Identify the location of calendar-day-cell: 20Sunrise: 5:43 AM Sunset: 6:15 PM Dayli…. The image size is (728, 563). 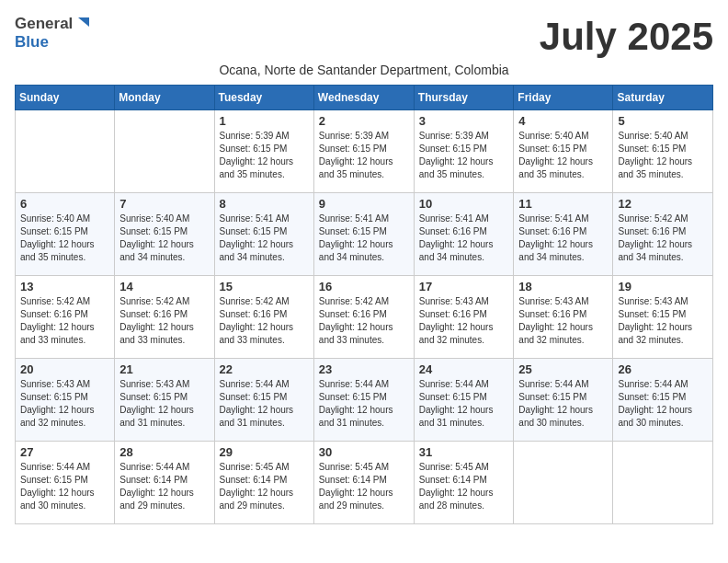
(65, 400).